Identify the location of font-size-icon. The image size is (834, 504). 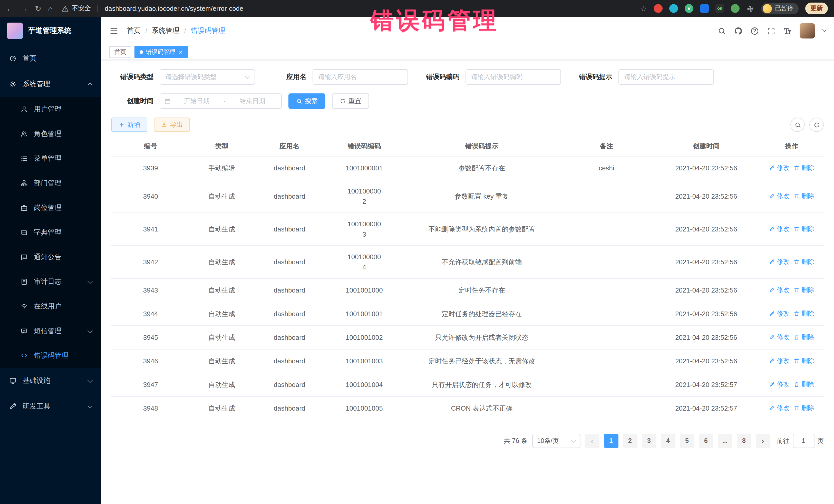
(788, 31).